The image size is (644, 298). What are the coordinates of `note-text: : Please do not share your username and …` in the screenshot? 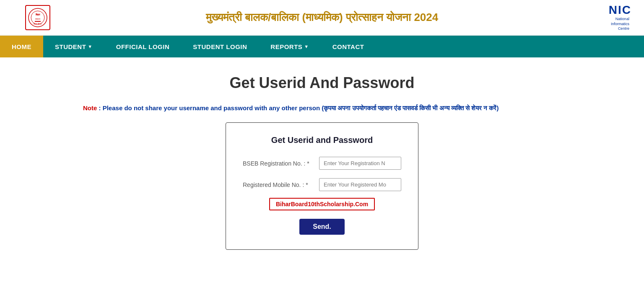 It's located at (299, 108).